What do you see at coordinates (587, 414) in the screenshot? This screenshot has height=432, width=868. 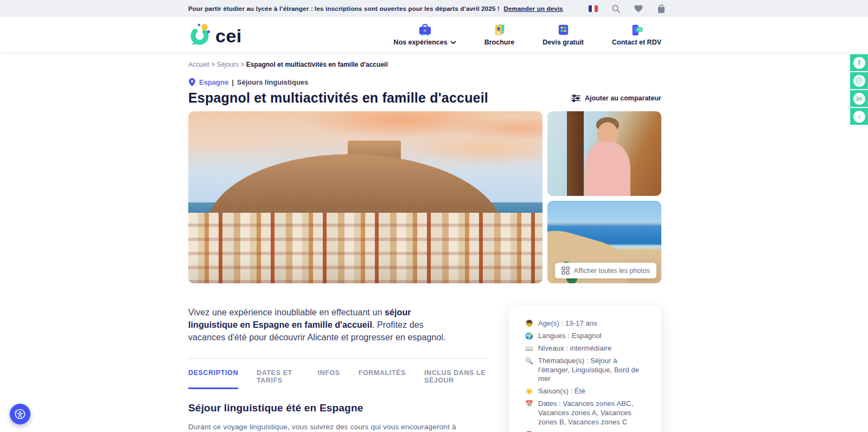 I see `fact-dates: 📅Dates : Vacances zones ABC, Vacances zo…` at bounding box center [587, 414].